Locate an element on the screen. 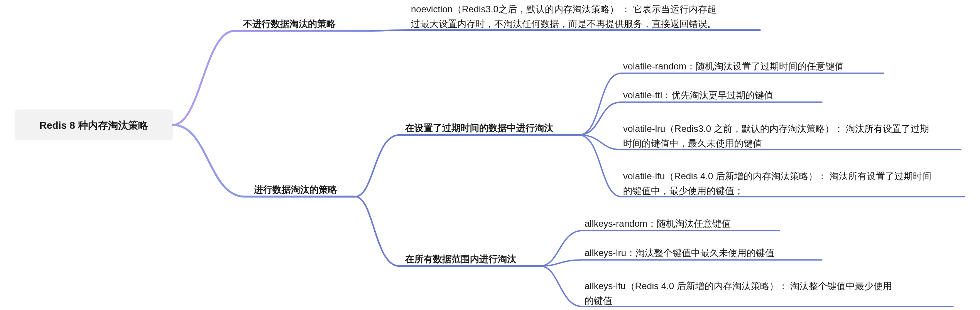  leaf-all-lru: allkeys-lru：淘汰整个键值中最久未使用的键值 is located at coordinates (679, 253).